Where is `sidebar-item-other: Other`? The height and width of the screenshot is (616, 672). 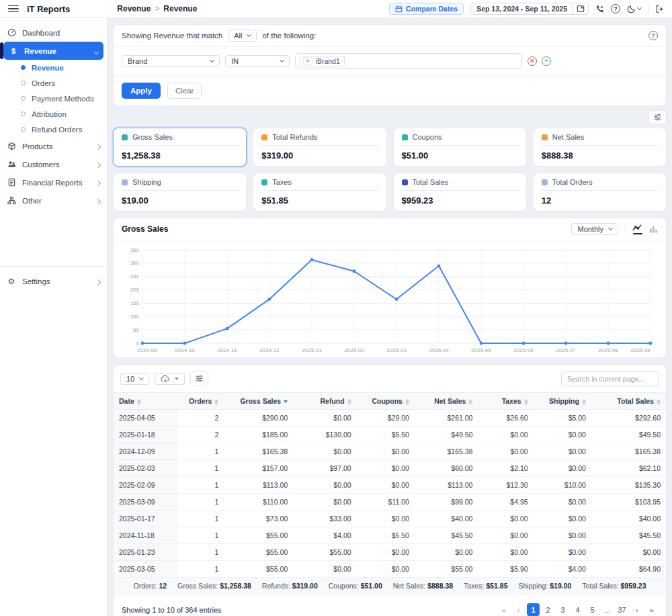 sidebar-item-other: Other is located at coordinates (54, 200).